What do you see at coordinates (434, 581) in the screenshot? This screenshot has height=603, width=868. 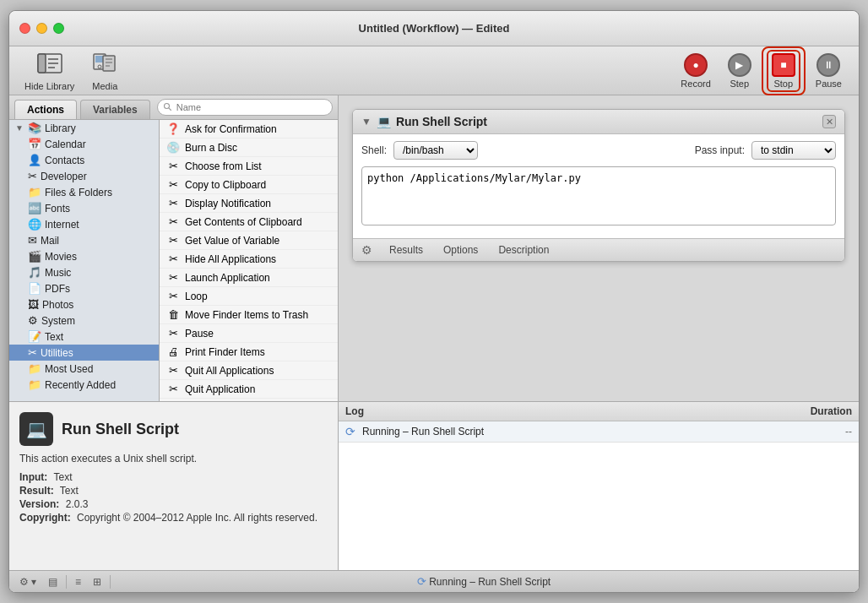 I see `status-bar: ⚙ ▾ ▤ ≡ ⊞ ⟳ Running – Run Shell Script` at bounding box center [434, 581].